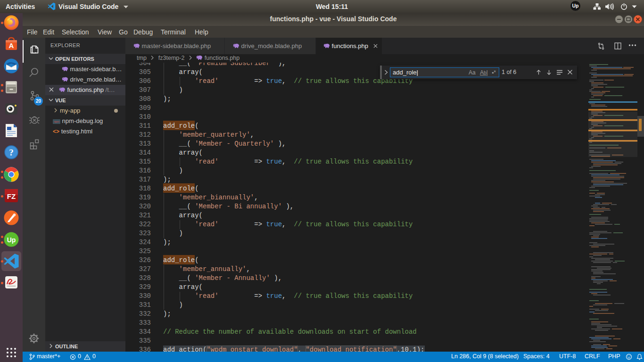 The height and width of the screenshot is (362, 644). Describe the element at coordinates (11, 196) in the screenshot. I see `svg-text: FZ` at that location.